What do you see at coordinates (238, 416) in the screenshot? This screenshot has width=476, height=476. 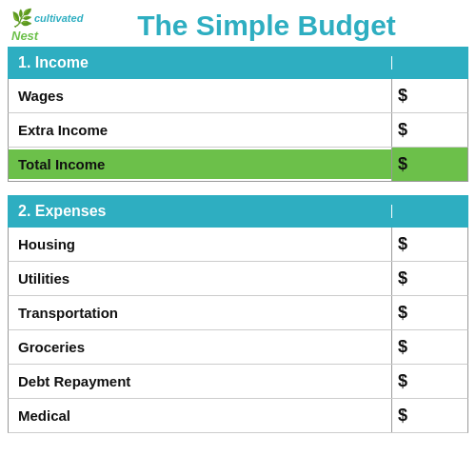 I see `table-row: Medical $` at bounding box center [238, 416].